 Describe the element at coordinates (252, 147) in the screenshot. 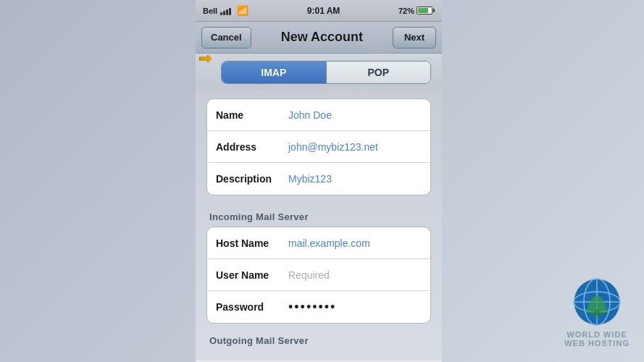

I see `address-label: Address` at that location.